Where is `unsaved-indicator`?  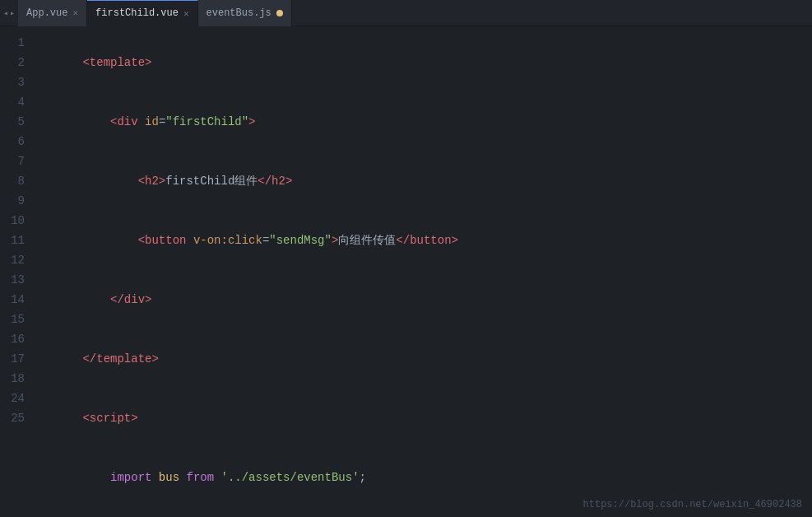 unsaved-indicator is located at coordinates (280, 13).